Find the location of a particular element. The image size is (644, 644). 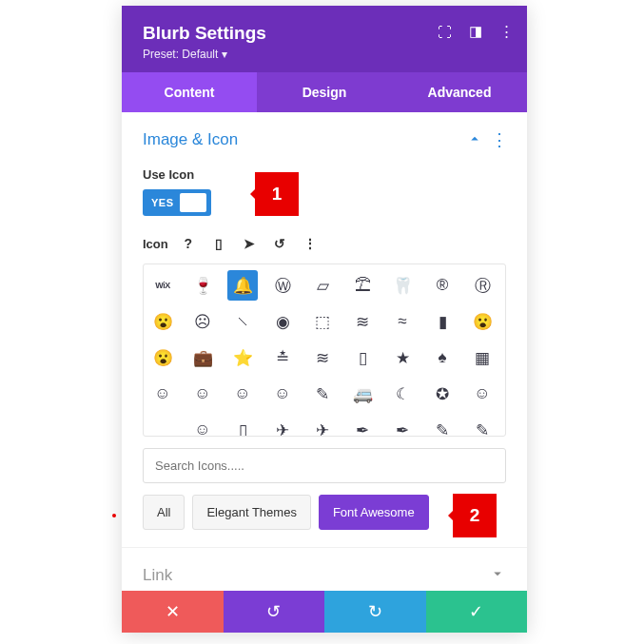

chevron-down-icon is located at coordinates (498, 575).